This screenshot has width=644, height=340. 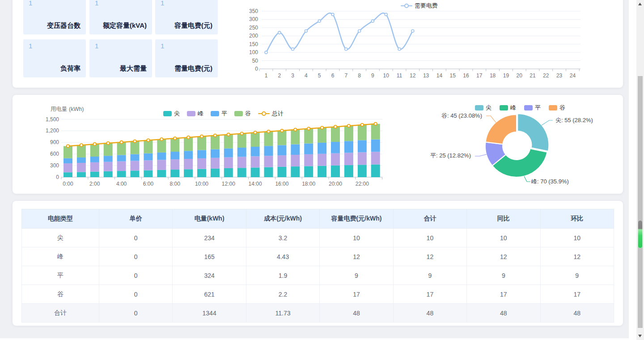 What do you see at coordinates (255, 184) in the screenshot?
I see `svg-text: 14:00` at bounding box center [255, 184].